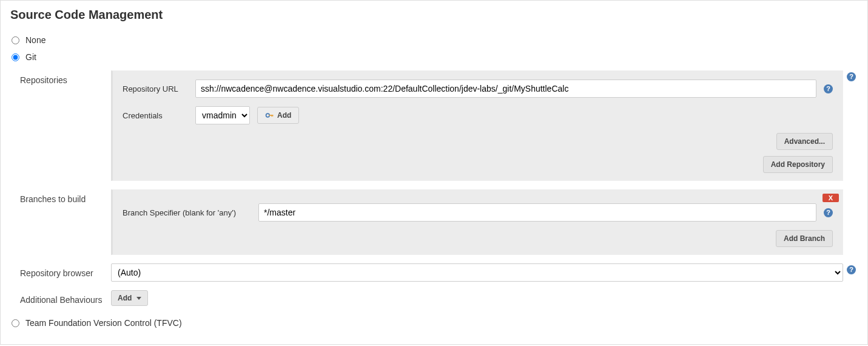  Describe the element at coordinates (66, 197) in the screenshot. I see `branches-label: Branches to build` at that location.